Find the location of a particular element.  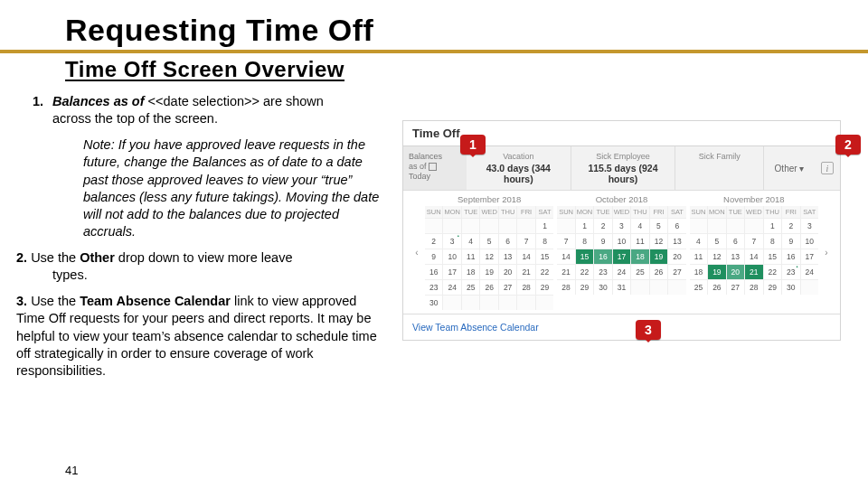

dow-header: WED is located at coordinates (488, 211).